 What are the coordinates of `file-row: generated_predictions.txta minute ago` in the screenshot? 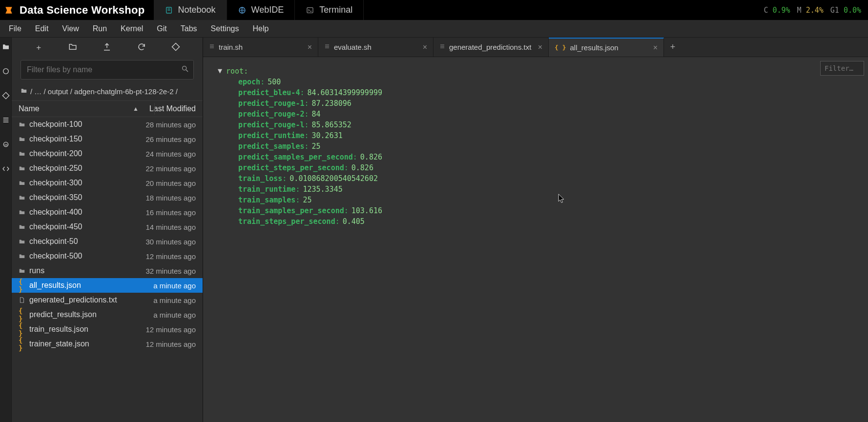 It's located at (107, 300).